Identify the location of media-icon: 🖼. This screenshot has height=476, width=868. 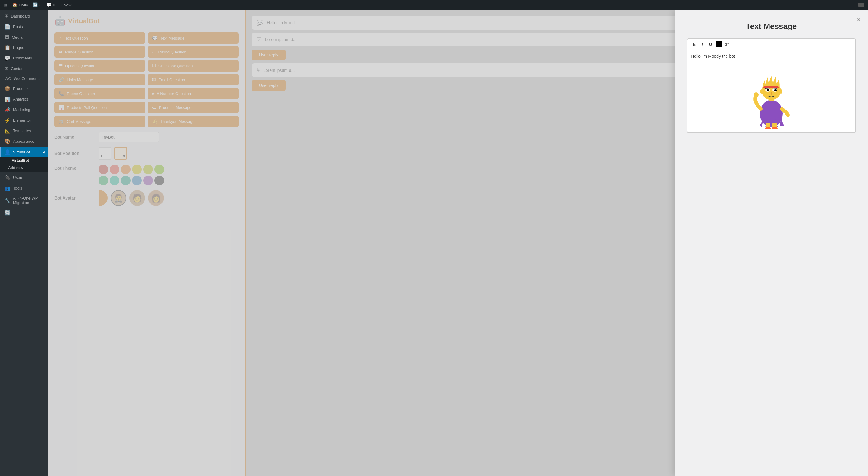
(7, 37).